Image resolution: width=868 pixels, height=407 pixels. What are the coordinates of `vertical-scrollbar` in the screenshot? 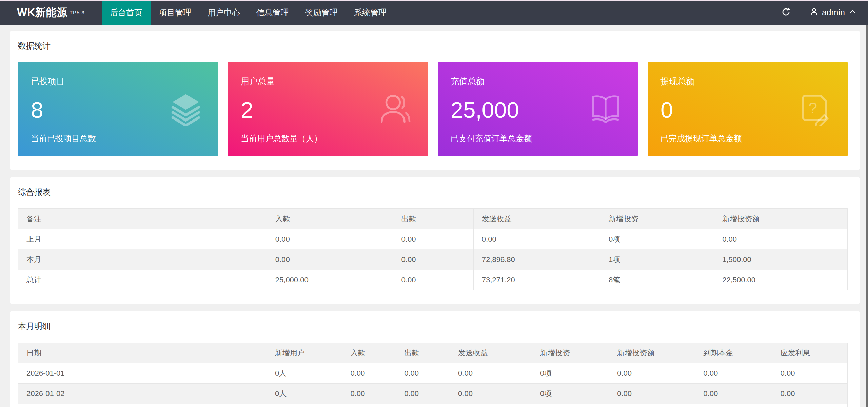 It's located at (867, 216).